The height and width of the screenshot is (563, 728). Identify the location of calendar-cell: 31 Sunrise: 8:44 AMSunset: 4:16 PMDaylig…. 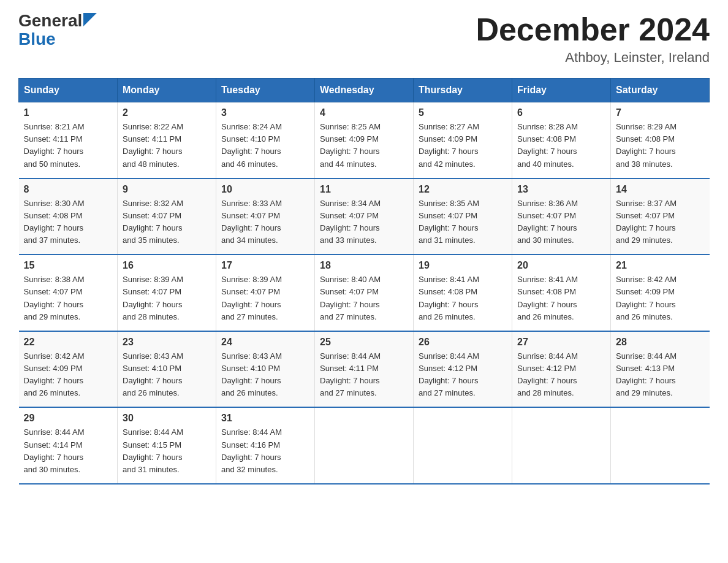
(266, 445).